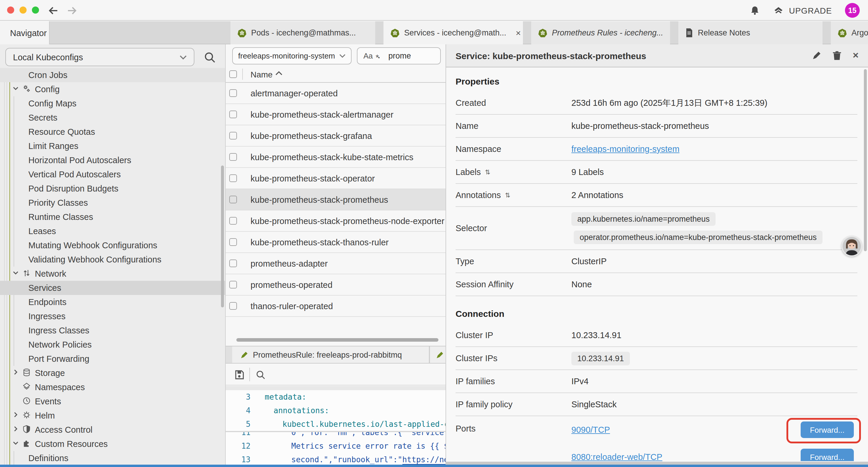 This screenshot has width=868, height=467. I want to click on table-row: alertmanager-operated, so click(336, 93).